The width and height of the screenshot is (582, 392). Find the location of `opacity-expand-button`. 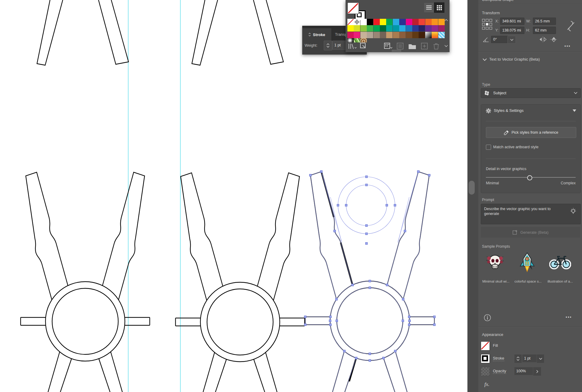

opacity-expand-button is located at coordinates (537, 371).